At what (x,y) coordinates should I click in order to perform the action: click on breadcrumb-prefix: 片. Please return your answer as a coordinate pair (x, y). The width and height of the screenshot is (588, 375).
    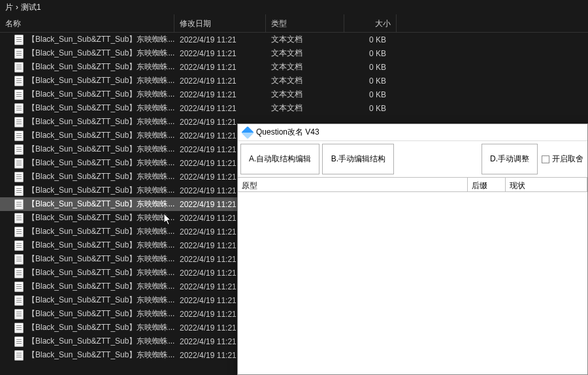
    Looking at the image, I should click on (9, 8).